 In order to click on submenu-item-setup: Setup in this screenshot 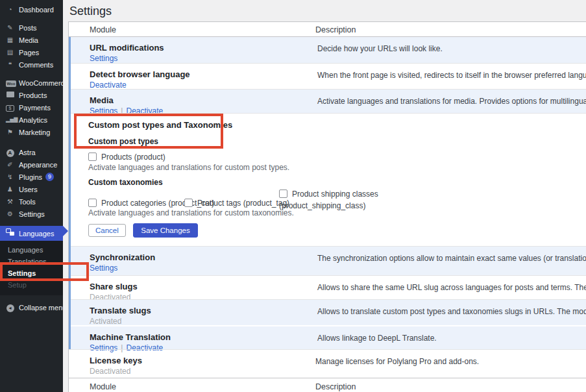, I will do `click(31, 285)`.